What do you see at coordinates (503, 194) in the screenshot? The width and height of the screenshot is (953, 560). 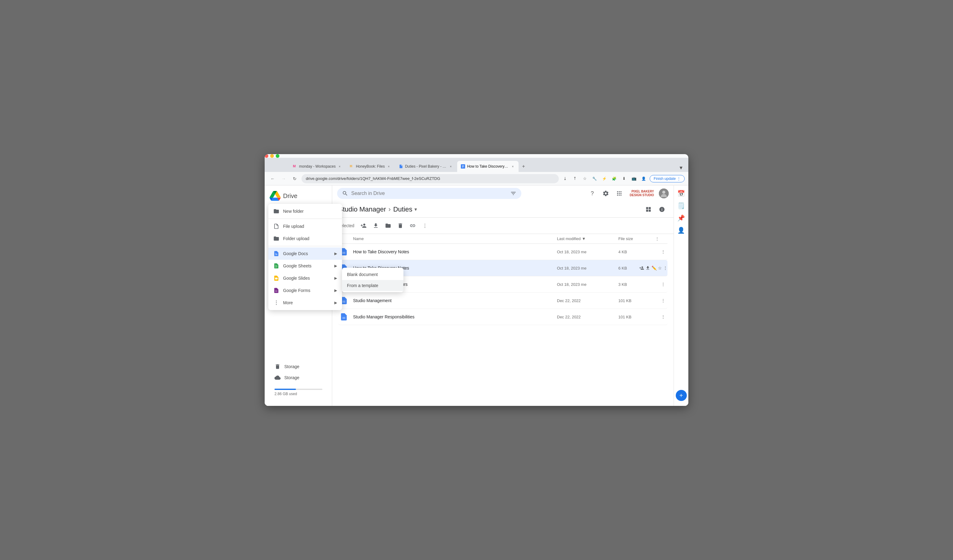 I see `drive-header: ? PIXEL BAKERY DESIGN STUDIO` at bounding box center [503, 194].